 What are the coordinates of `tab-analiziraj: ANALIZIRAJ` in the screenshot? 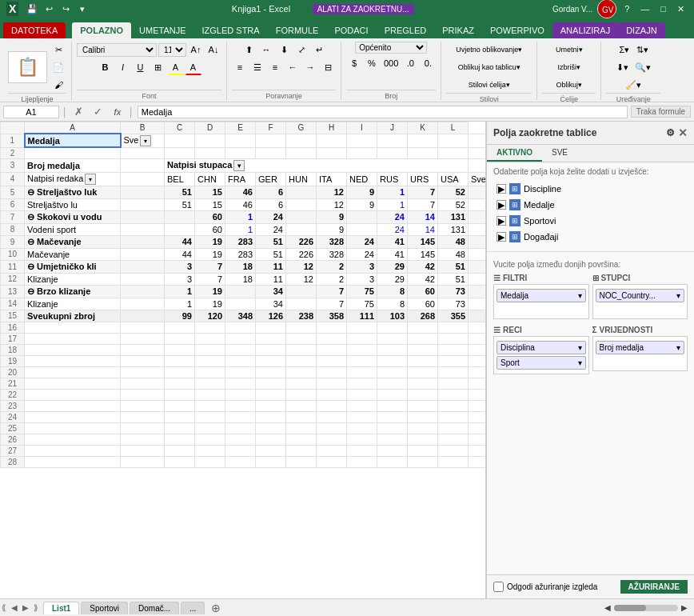 It's located at (585, 30).